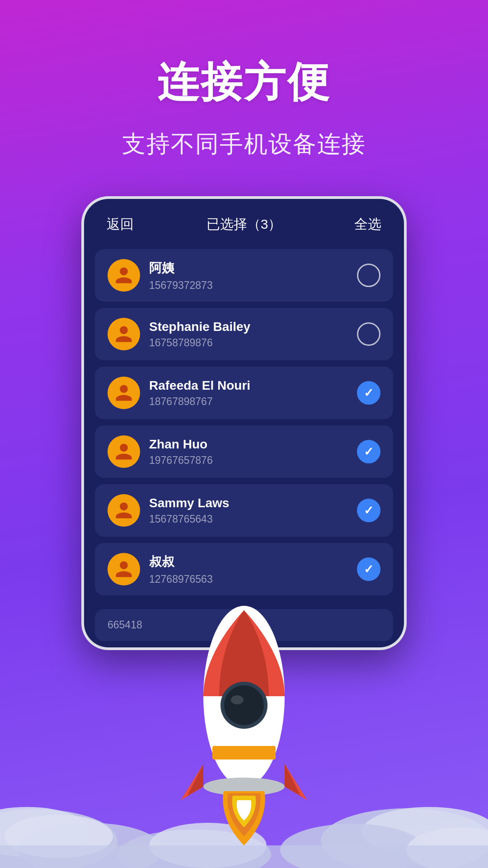 The image size is (488, 868). Describe the element at coordinates (244, 510) in the screenshot. I see `contact-item: Sammy Laws 15678765643 ✓` at that location.